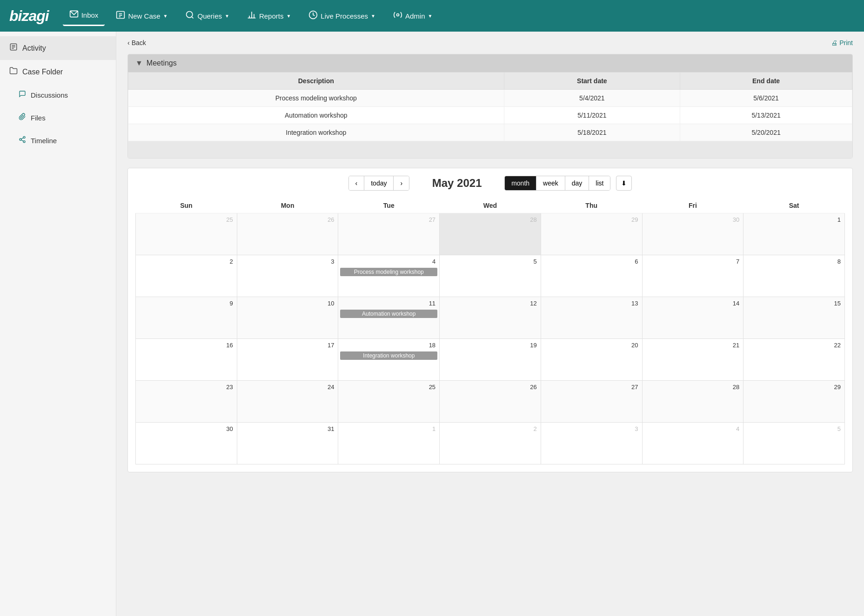 The height and width of the screenshot is (616, 864). I want to click on calendar-cell: 13, so click(591, 318).